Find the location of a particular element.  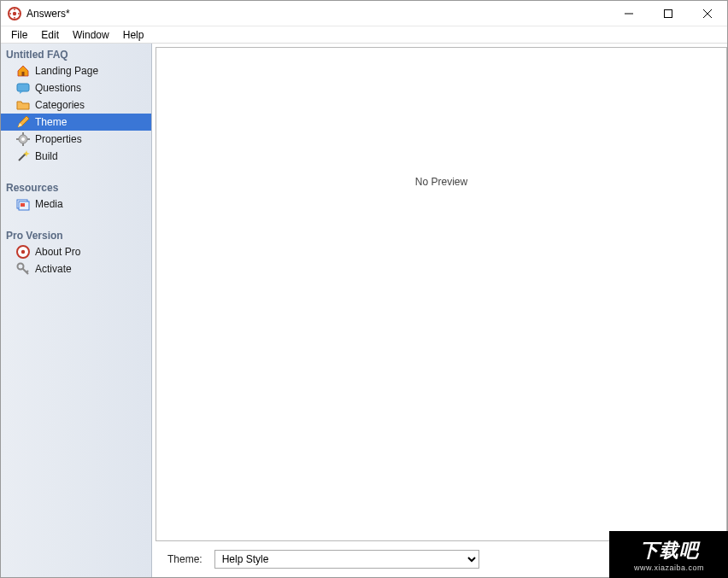

theme-select: Help Style is located at coordinates (347, 559).